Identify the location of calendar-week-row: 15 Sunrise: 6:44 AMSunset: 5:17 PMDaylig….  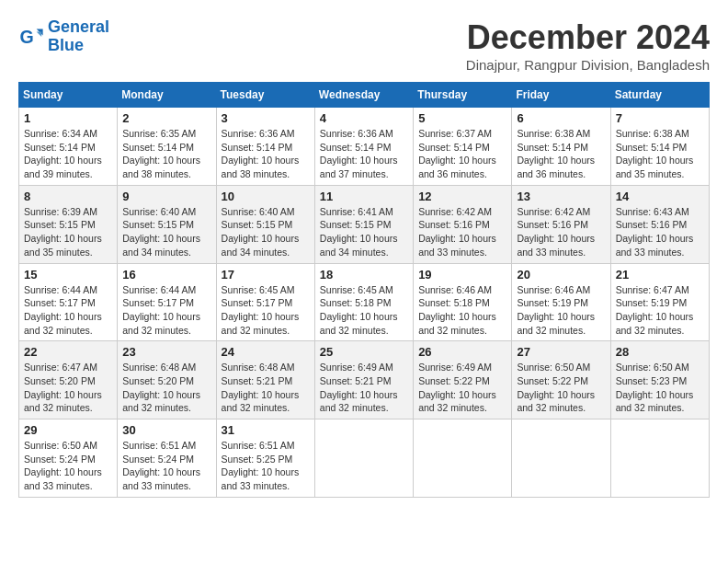
(364, 302).